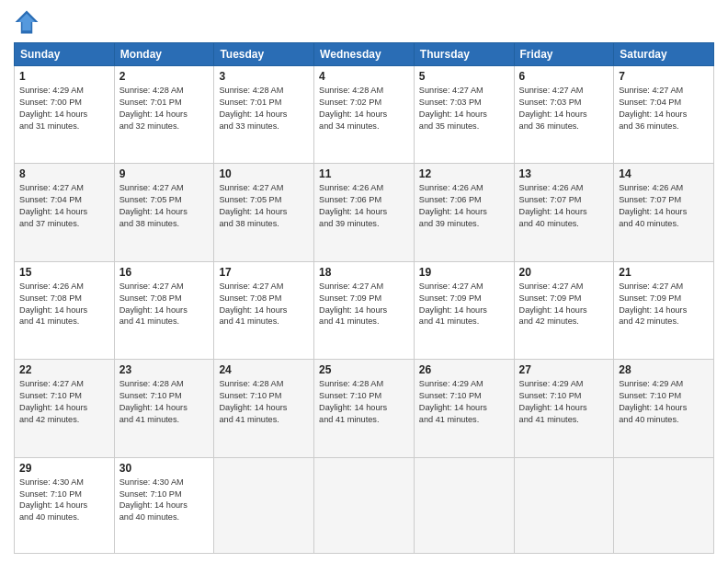 The width and height of the screenshot is (728, 563). What do you see at coordinates (364, 174) in the screenshot?
I see `day-number: 11` at bounding box center [364, 174].